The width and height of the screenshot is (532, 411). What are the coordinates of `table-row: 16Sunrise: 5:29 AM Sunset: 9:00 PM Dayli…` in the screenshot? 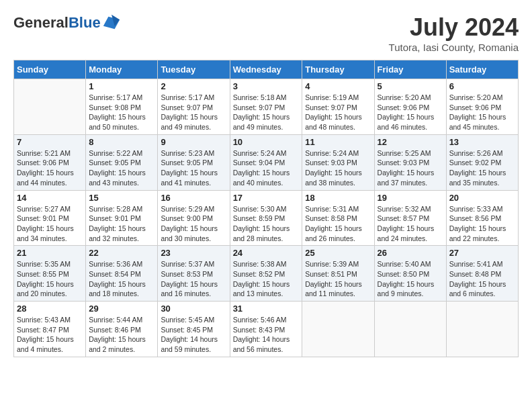 It's located at (193, 218).